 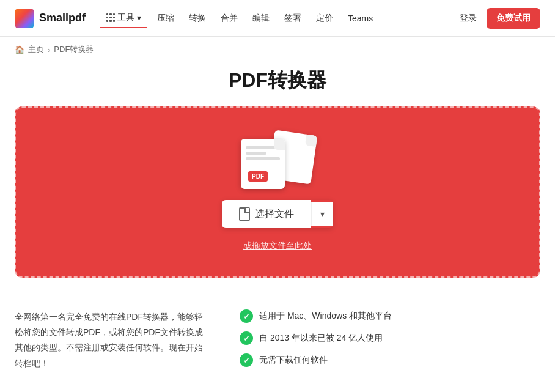 I want to click on nav-link-compress: 压缩, so click(x=166, y=18).